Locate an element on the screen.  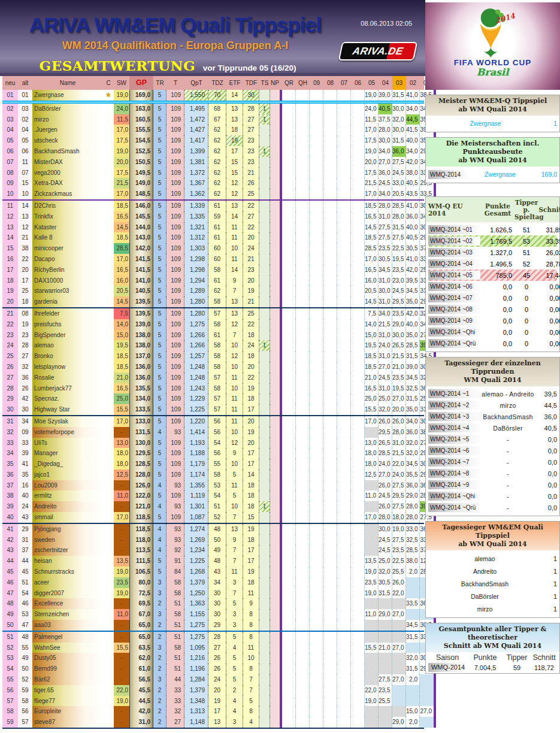
round-points: 27,5 is located at coordinates (399, 540).